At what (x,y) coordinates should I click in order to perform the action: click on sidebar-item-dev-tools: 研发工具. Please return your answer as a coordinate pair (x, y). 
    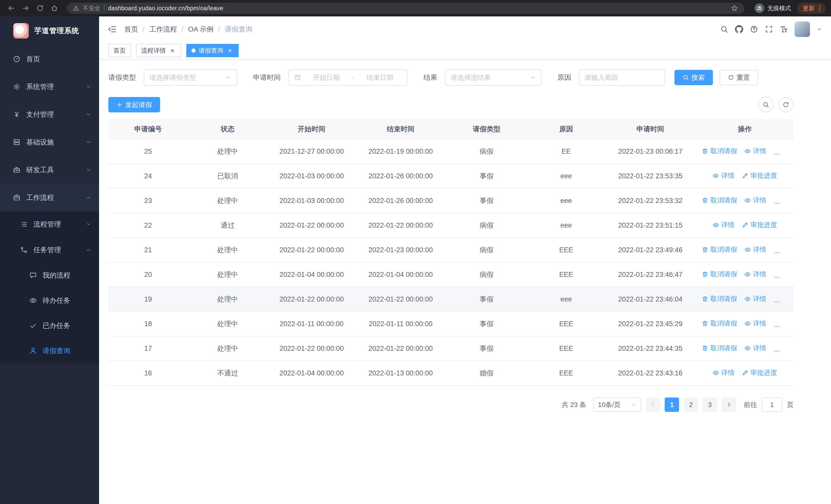
    Looking at the image, I should click on (50, 170).